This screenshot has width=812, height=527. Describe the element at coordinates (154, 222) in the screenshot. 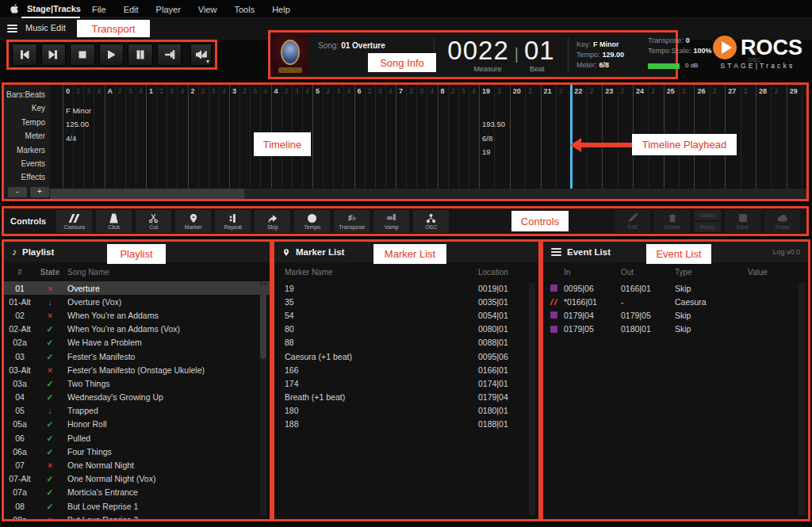

I see `cut-button: Cut` at that location.